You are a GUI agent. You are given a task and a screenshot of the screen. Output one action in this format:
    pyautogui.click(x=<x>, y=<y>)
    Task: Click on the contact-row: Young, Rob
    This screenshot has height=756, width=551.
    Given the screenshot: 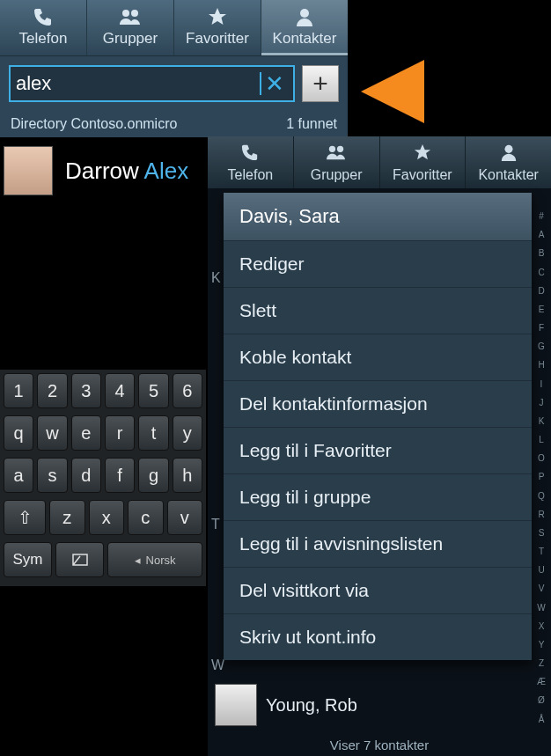 What is the action you would take?
    pyautogui.click(x=286, y=705)
    